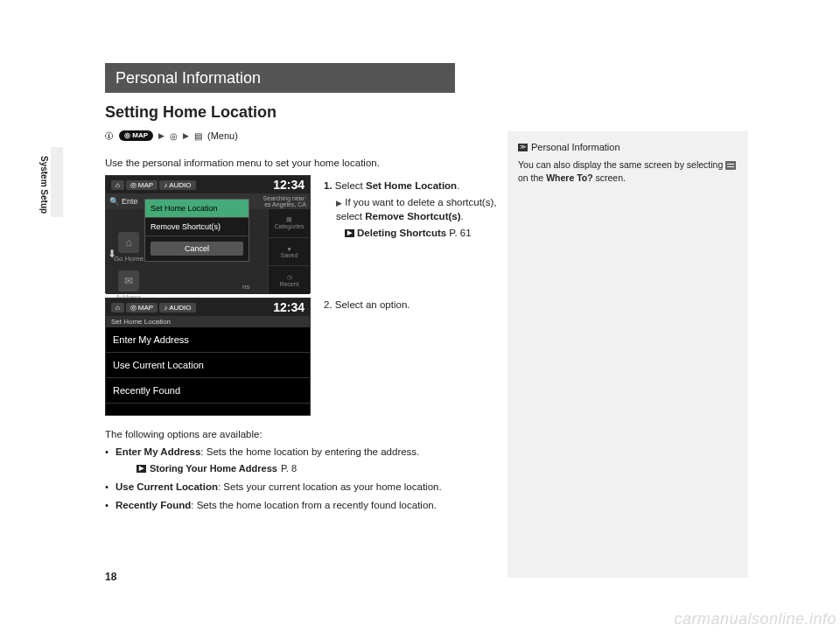 The width and height of the screenshot is (840, 632). Describe the element at coordinates (373, 305) in the screenshot. I see `step-2-text: Select an option.` at that location.